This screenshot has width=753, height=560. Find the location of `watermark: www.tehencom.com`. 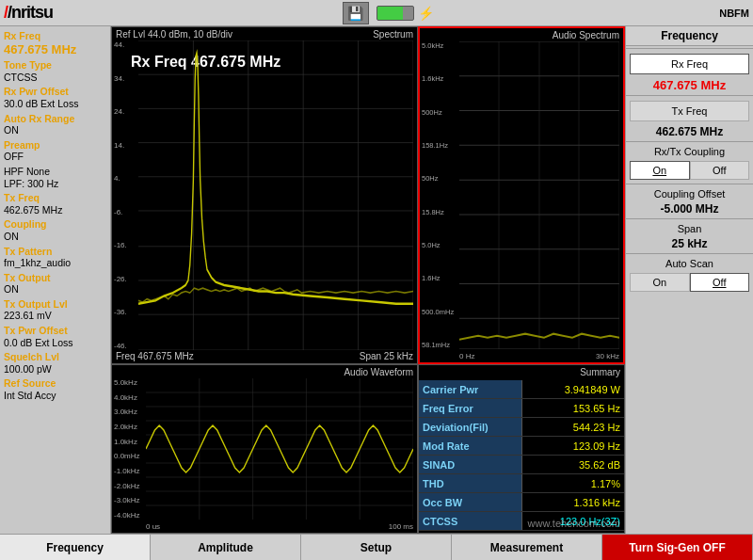

watermark: www.tehencom.com is located at coordinates (574, 523).